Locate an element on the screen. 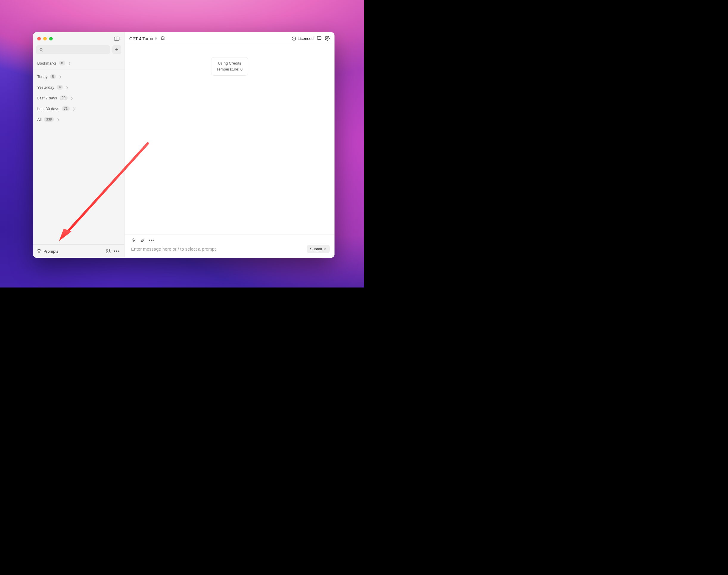 Image resolution: width=728 pixels, height=575 pixels. more-button: ••• is located at coordinates (117, 251).